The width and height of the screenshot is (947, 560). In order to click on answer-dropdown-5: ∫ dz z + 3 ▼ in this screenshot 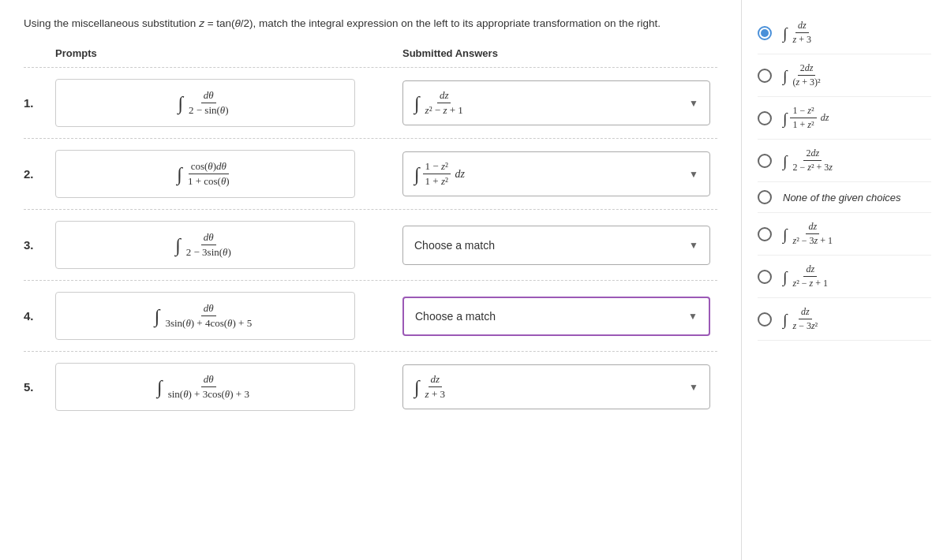, I will do `click(556, 386)`.